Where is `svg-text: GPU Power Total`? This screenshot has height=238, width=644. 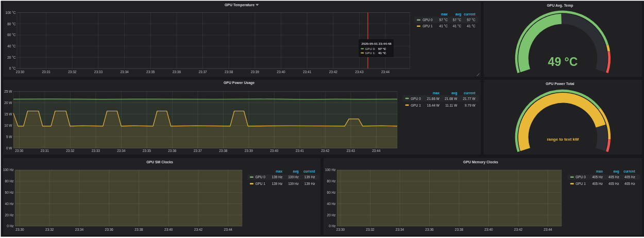 svg-text: GPU Power Total is located at coordinates (560, 83).